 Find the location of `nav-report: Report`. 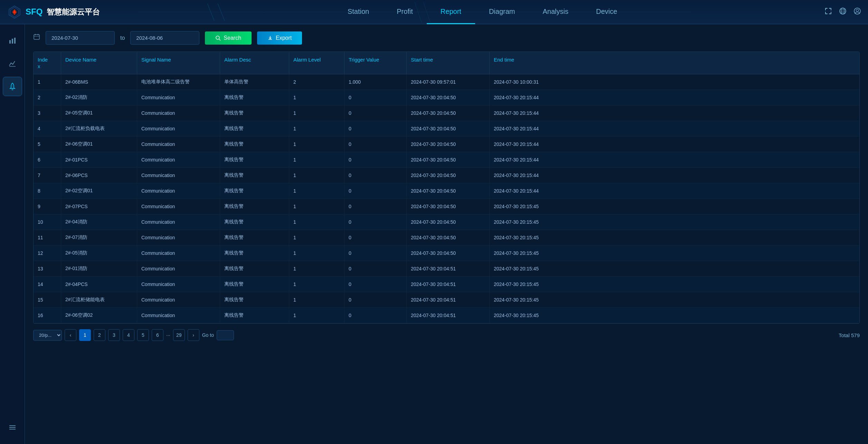

nav-report: Report is located at coordinates (451, 12).